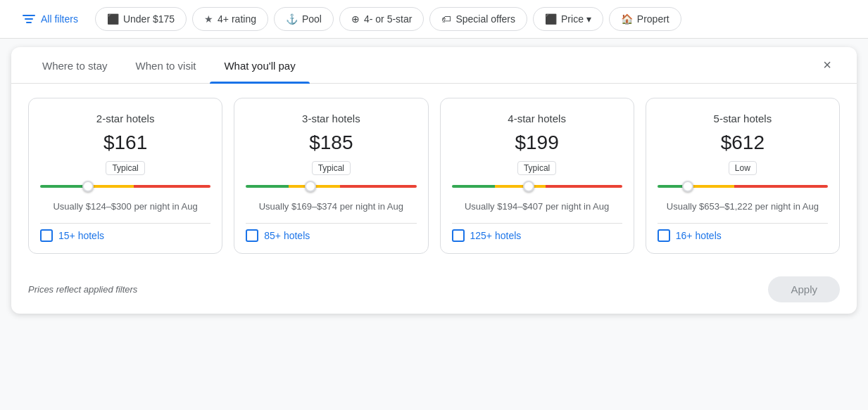 Image resolution: width=868 pixels, height=410 pixels. Describe the element at coordinates (645, 19) in the screenshot. I see `filter-property: 🏠 Propert` at that location.